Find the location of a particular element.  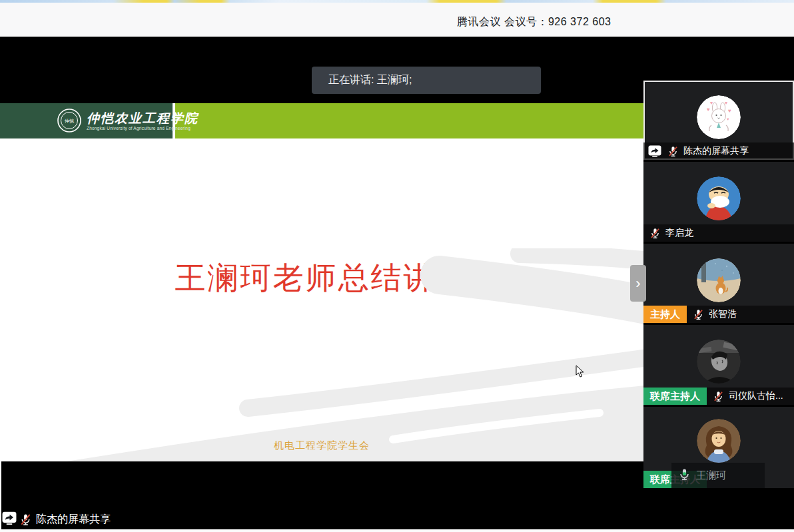

participant-label-row: 李启龙 is located at coordinates (719, 233).